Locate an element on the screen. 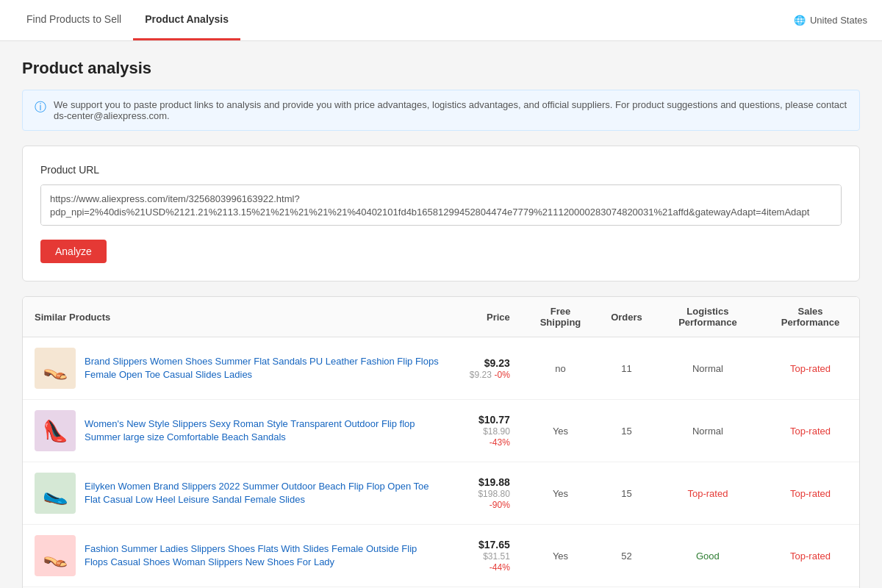 This screenshot has width=882, height=588. shipping-cell-4: Yes is located at coordinates (560, 556).